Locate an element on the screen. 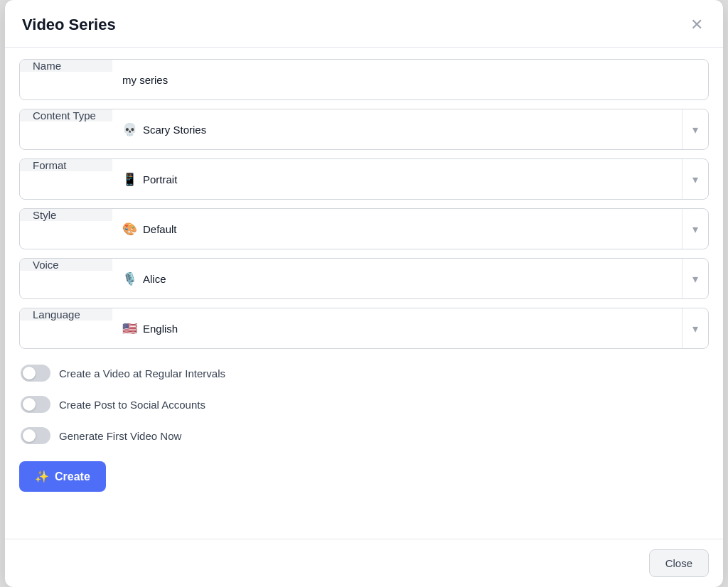 The height and width of the screenshot is (587, 728). name-value-area is located at coordinates (410, 80).